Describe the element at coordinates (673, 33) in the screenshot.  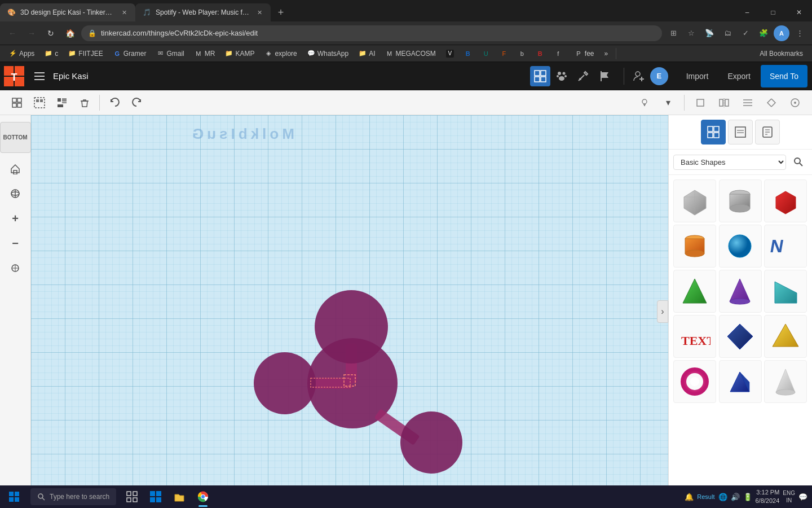
I see `tab-search-button: ⊞` at that location.